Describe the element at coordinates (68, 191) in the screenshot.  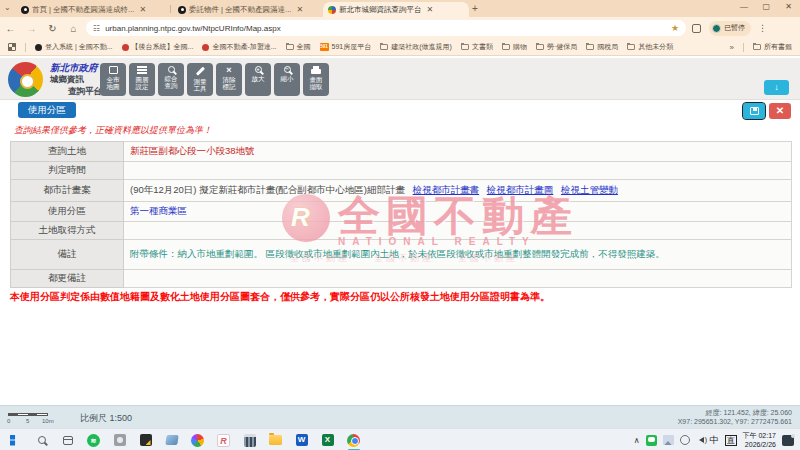
I see `row-label: 都市計畫案` at that location.